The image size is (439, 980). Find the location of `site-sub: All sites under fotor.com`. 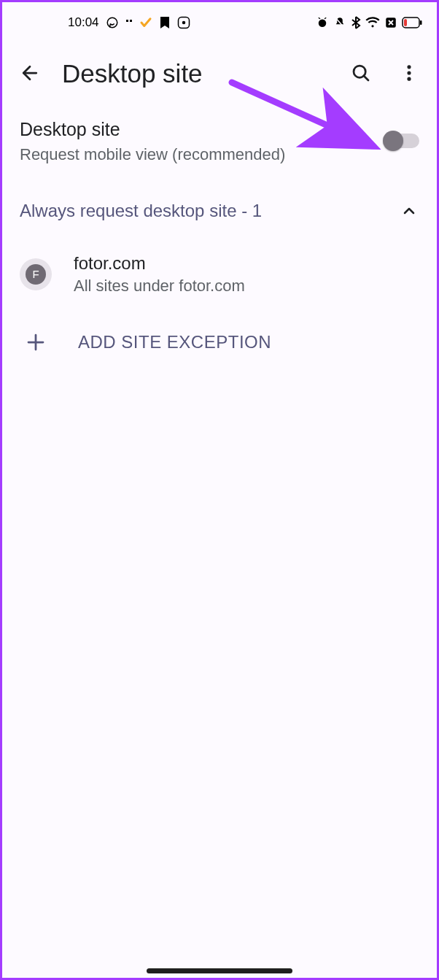

site-sub: All sites under fotor.com is located at coordinates (159, 286).